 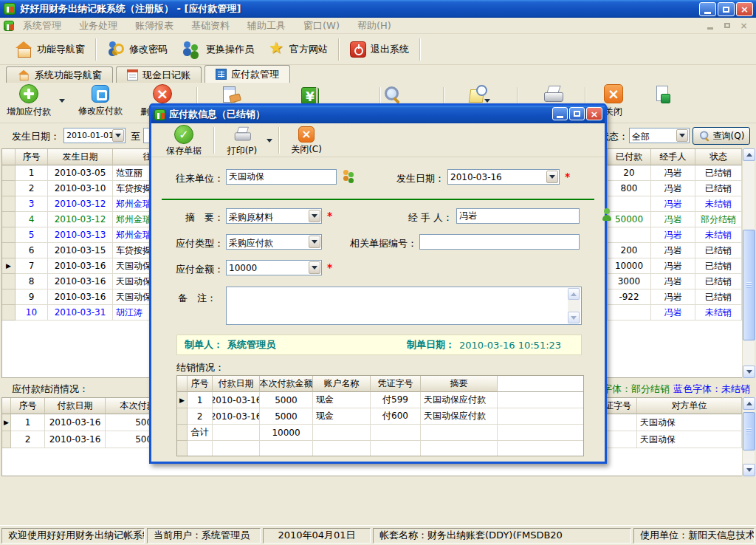 What do you see at coordinates (374, 26) in the screenshot?
I see `menu-item: 帮助(H)` at bounding box center [374, 26].